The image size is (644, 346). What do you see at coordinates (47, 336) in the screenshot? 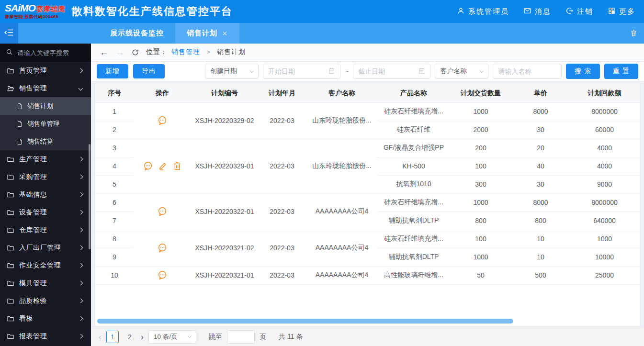
I see `sidebar-item-label: 报表管理` at bounding box center [47, 336].